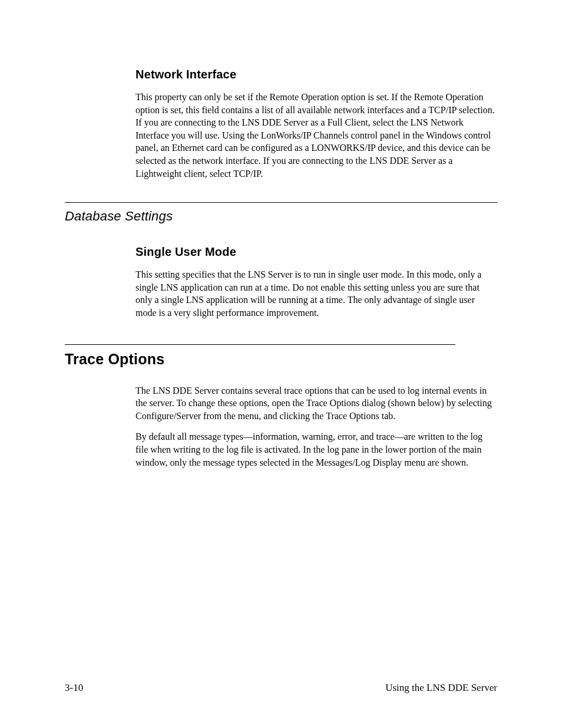 The width and height of the screenshot is (562, 728). I want to click on single-user-mode-body: This setting specifies that the LNS Serv…, so click(316, 294).